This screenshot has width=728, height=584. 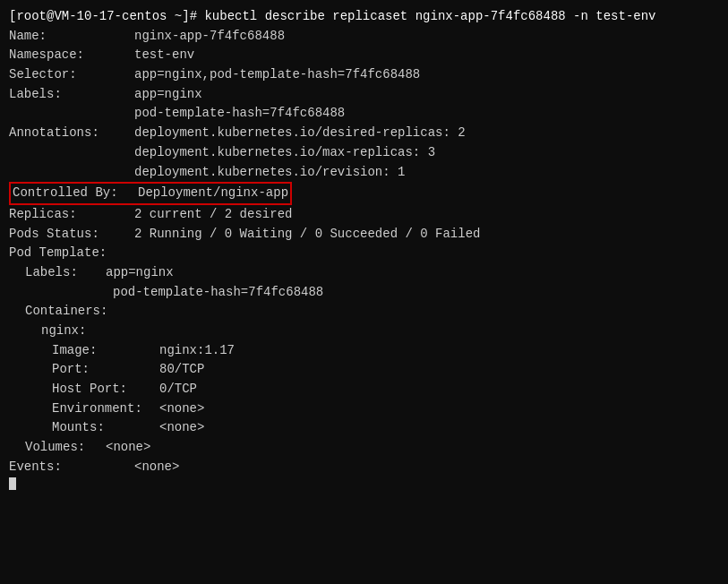 I want to click on terminal-row: Pods Status:2 Running / 0 Waiting / 0 Su…, so click(x=364, y=235).